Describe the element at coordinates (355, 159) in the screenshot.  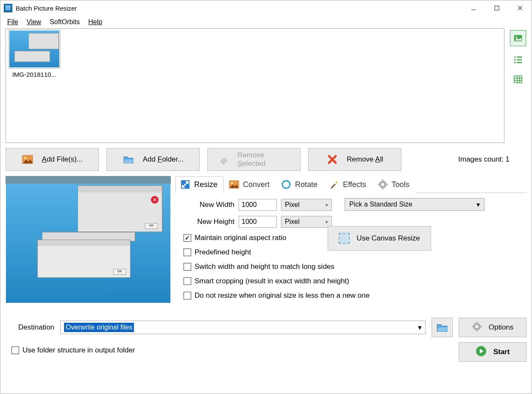
I see `remove-all-button: Remove All` at that location.